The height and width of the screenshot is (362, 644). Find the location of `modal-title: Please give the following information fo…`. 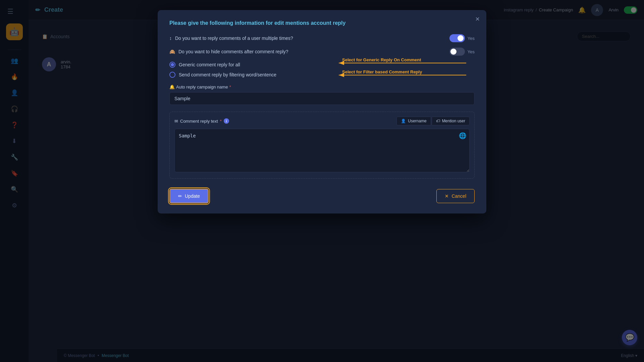

modal-title: Please give the following information fo… is located at coordinates (322, 23).